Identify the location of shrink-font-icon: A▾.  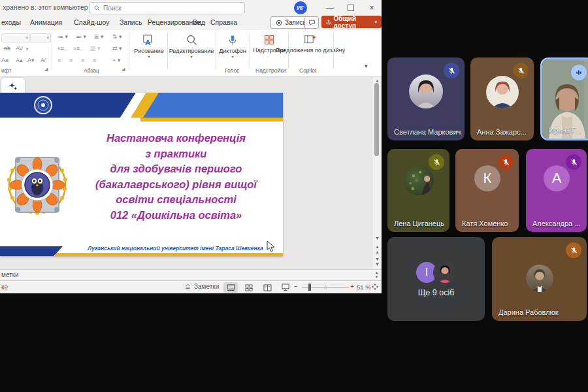
(31, 60).